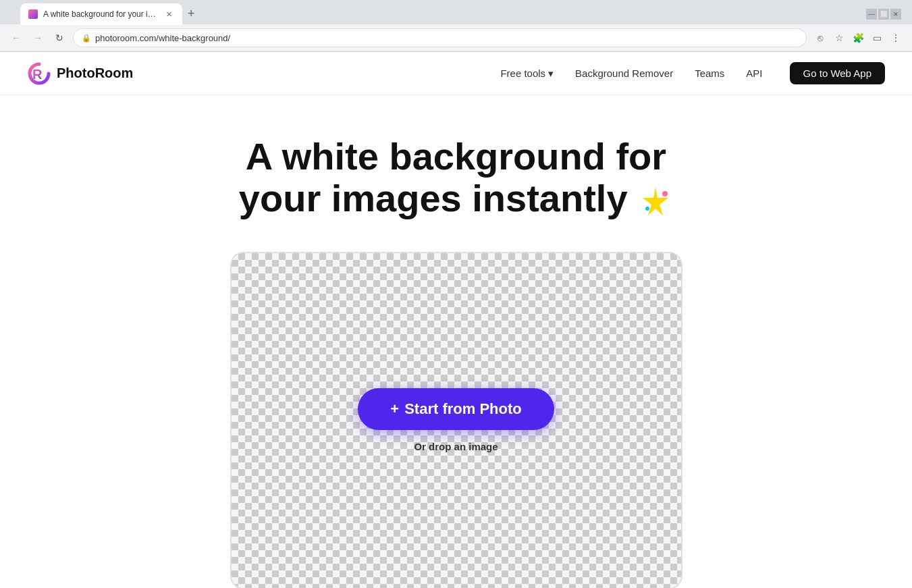 The image size is (912, 588). I want to click on extensions-button: 🧩, so click(858, 38).